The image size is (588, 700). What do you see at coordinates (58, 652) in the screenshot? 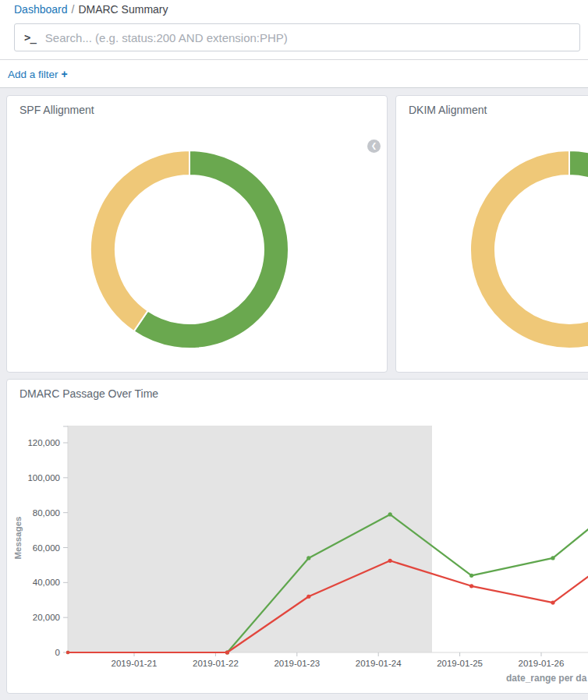
I see `svg-text: 0` at bounding box center [58, 652].